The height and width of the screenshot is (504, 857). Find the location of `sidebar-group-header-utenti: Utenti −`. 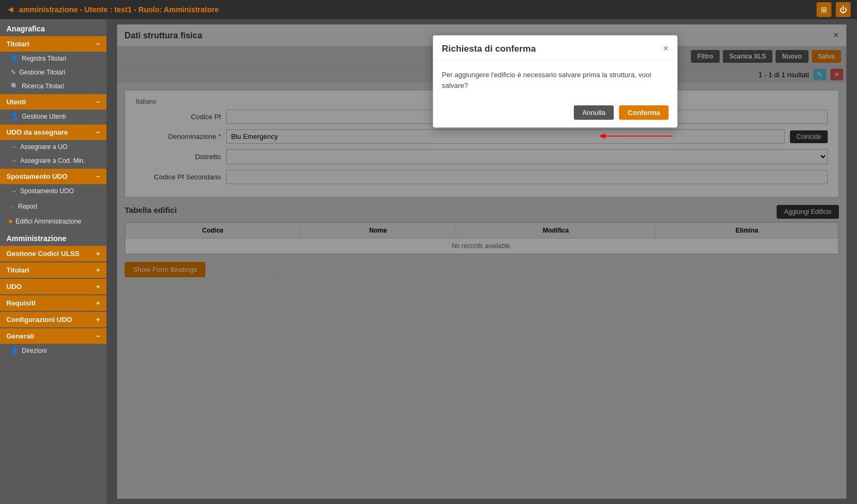

sidebar-group-header-utenti: Utenti − is located at coordinates (53, 102).